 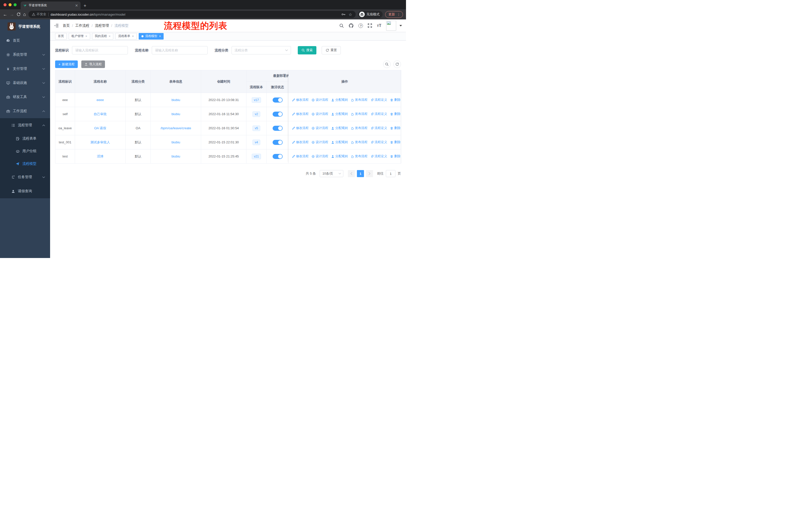 I want to click on close-window-button, so click(x=5, y=5).